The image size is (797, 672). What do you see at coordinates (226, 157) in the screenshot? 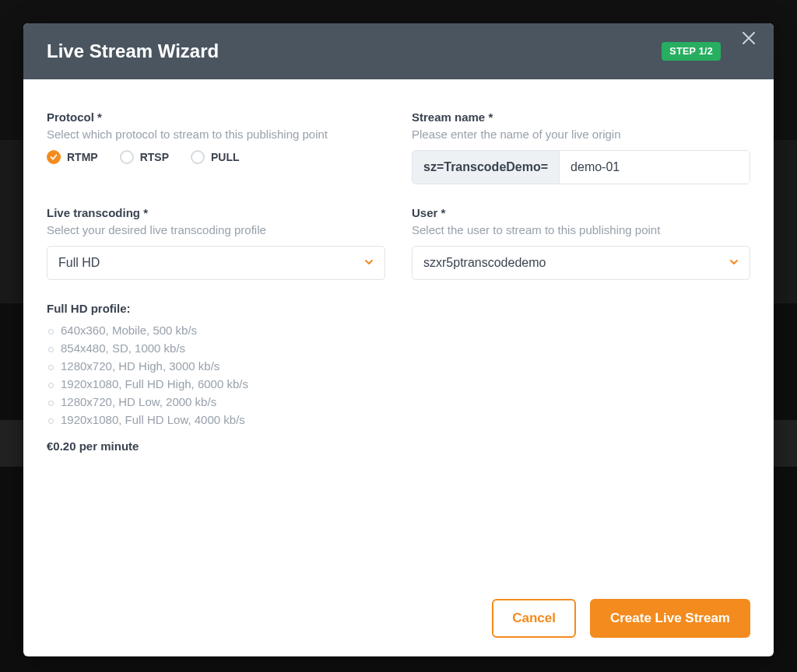
I see `radio-label: PULL` at bounding box center [226, 157].